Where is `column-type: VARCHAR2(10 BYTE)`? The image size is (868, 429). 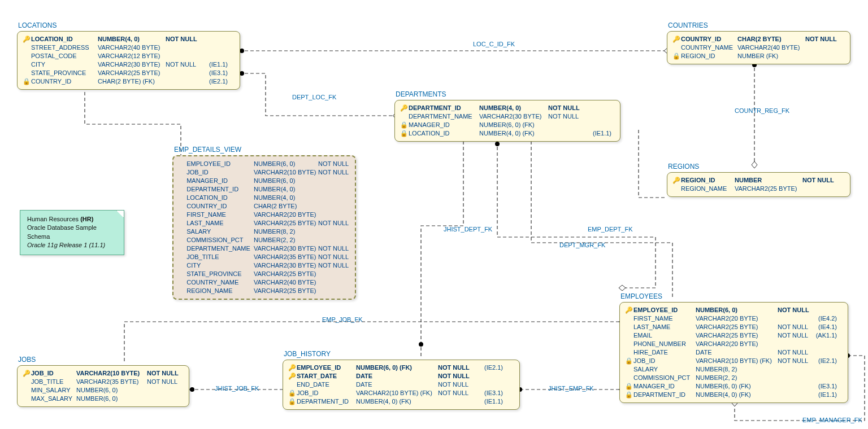 column-type: VARCHAR2(10 BYTE) is located at coordinates (286, 173).